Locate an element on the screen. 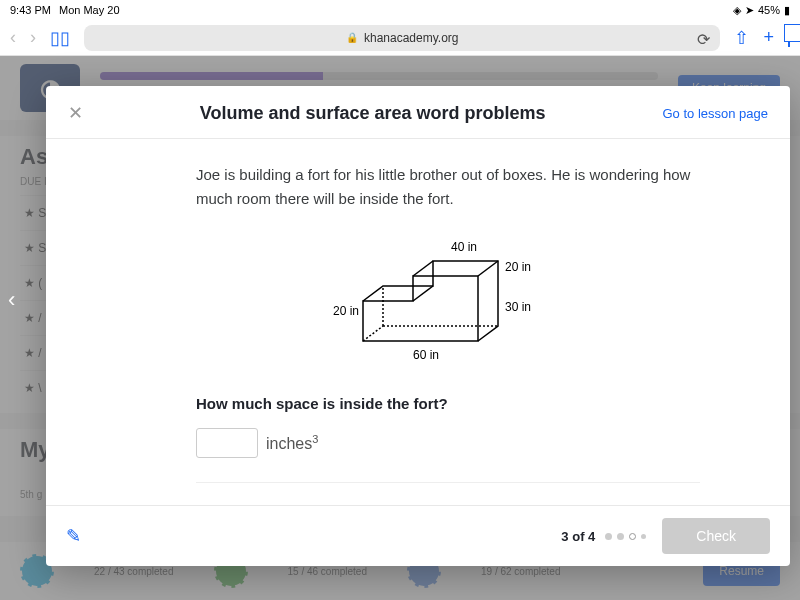 The height and width of the screenshot is (600, 800). browser-toolbar: ‹ › ▯▯ 🔒 khanacademy.org ⟳ ⇧ + is located at coordinates (400, 38).